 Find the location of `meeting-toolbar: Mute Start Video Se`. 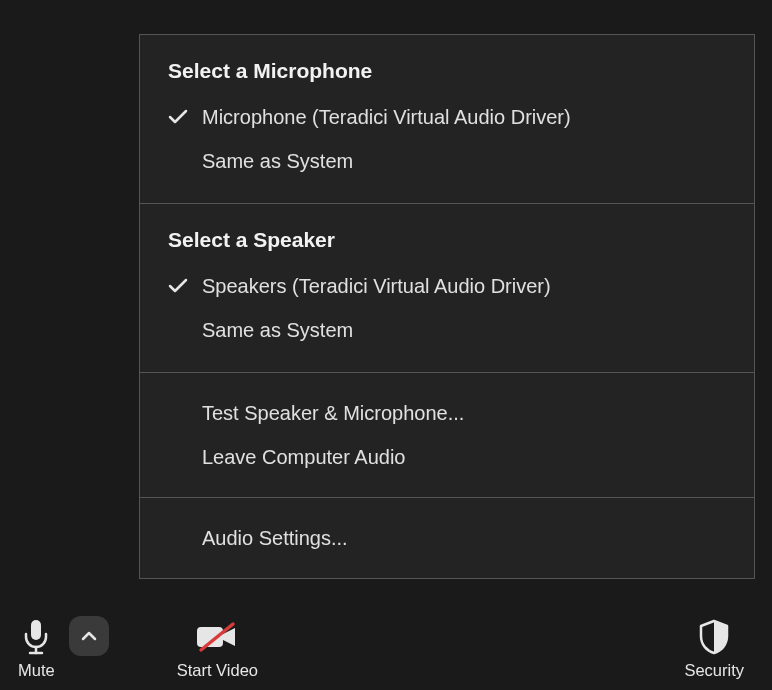

meeting-toolbar: Mute Start Video Se is located at coordinates (386, 640).